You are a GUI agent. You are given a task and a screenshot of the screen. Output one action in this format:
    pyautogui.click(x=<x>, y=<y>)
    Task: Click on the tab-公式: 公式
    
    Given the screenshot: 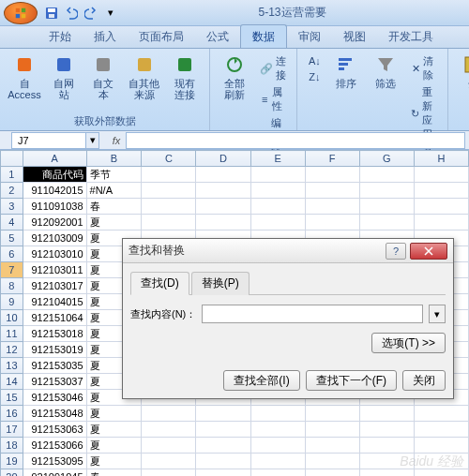 What is the action you would take?
    pyautogui.click(x=218, y=37)
    